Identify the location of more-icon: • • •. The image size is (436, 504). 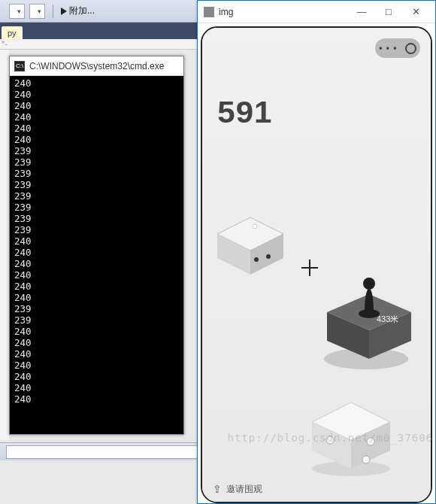
(388, 48).